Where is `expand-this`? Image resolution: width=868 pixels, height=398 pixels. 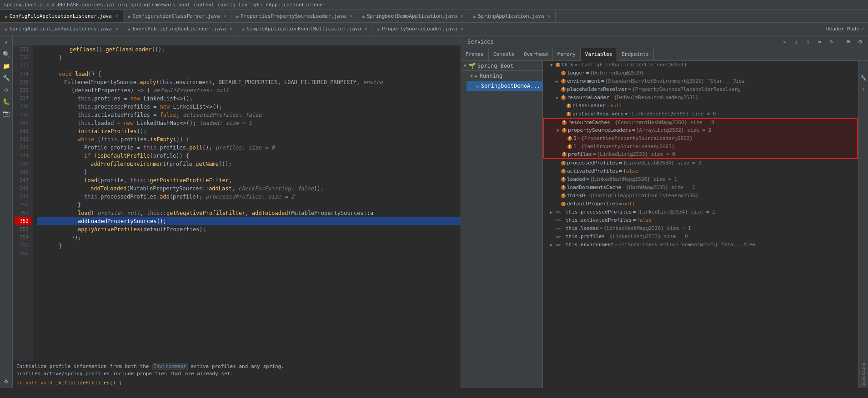 expand-this is located at coordinates (552, 65).